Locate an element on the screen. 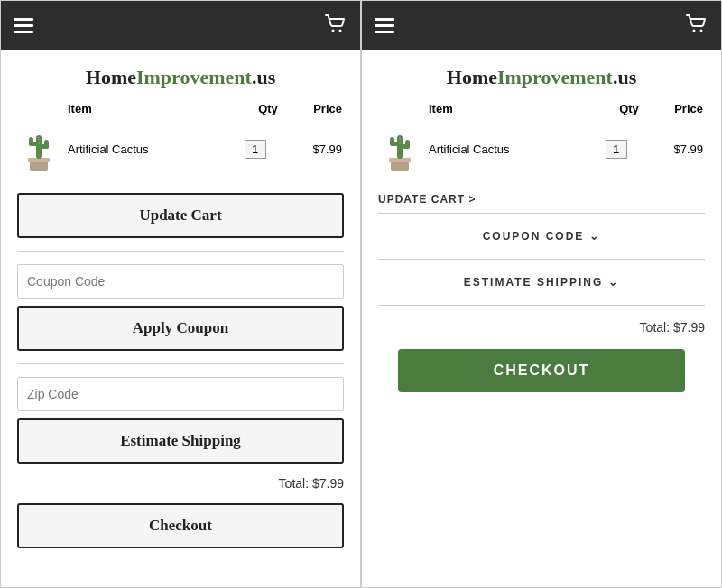 Image resolution: width=722 pixels, height=588 pixels. right-col-price-header: Price is located at coordinates (673, 108).